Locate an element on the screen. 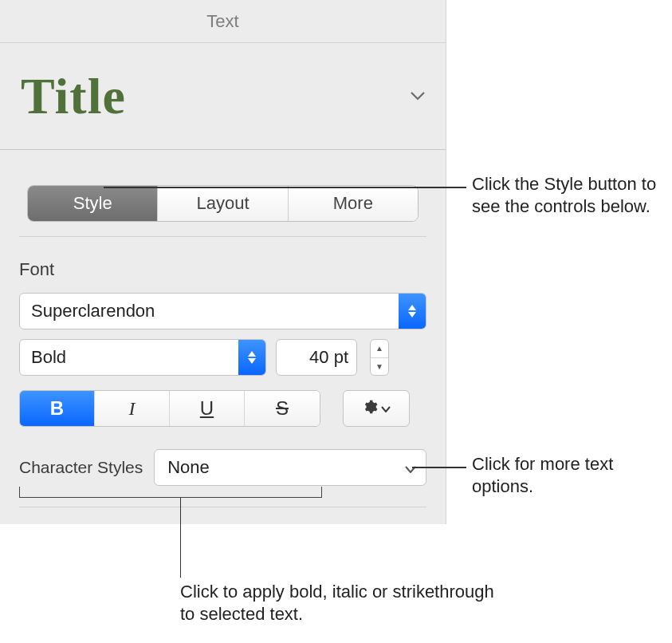 The height and width of the screenshot is (643, 672). gear-icon is located at coordinates (370, 408).